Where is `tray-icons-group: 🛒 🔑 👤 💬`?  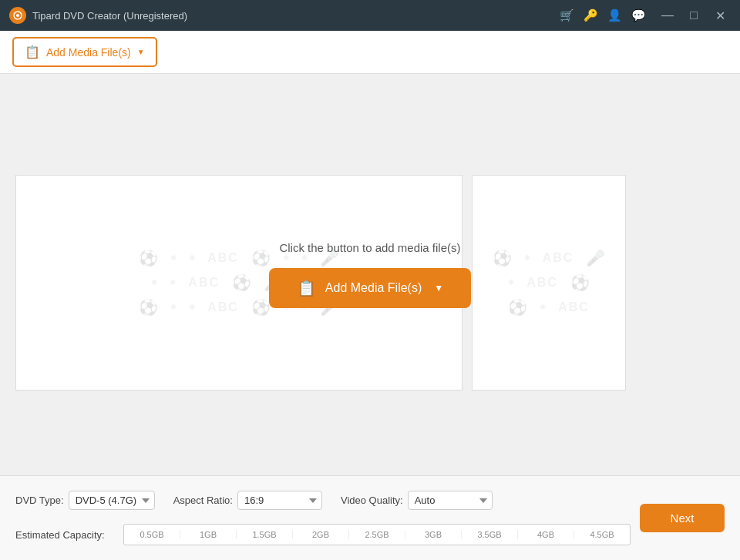 tray-icons-group: 🛒 🔑 👤 💬 is located at coordinates (603, 15).